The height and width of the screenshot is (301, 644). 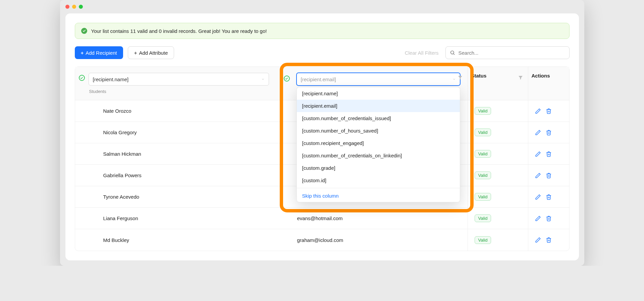 What do you see at coordinates (179, 91) in the screenshot?
I see `column-name-subtitle: Students` at bounding box center [179, 91].